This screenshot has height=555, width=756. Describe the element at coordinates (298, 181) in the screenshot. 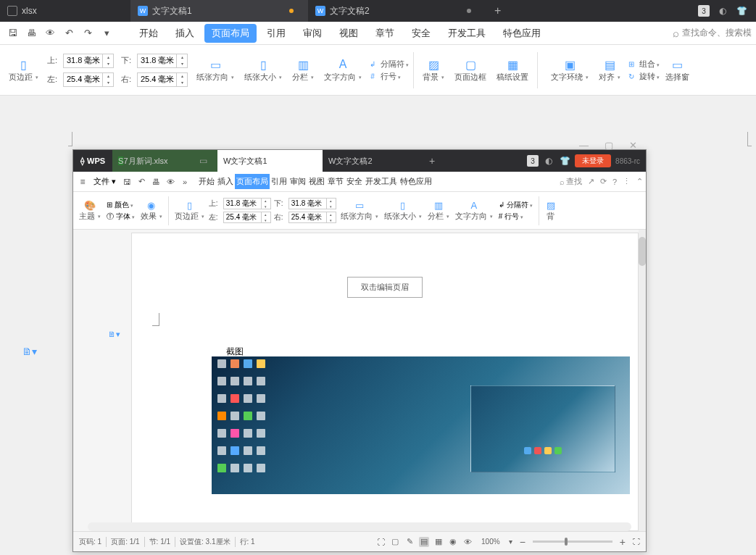

I see `imenu-review: 审阅` at that location.